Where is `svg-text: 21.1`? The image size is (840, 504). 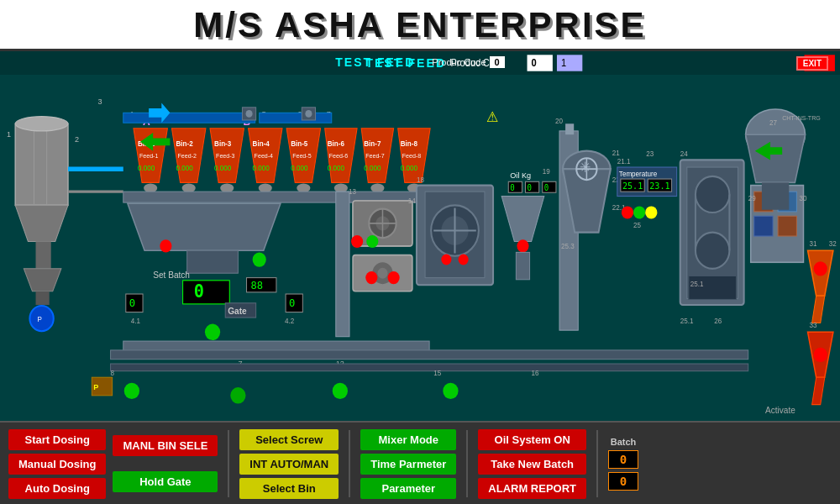 svg-text: 21.1 is located at coordinates (624, 160).